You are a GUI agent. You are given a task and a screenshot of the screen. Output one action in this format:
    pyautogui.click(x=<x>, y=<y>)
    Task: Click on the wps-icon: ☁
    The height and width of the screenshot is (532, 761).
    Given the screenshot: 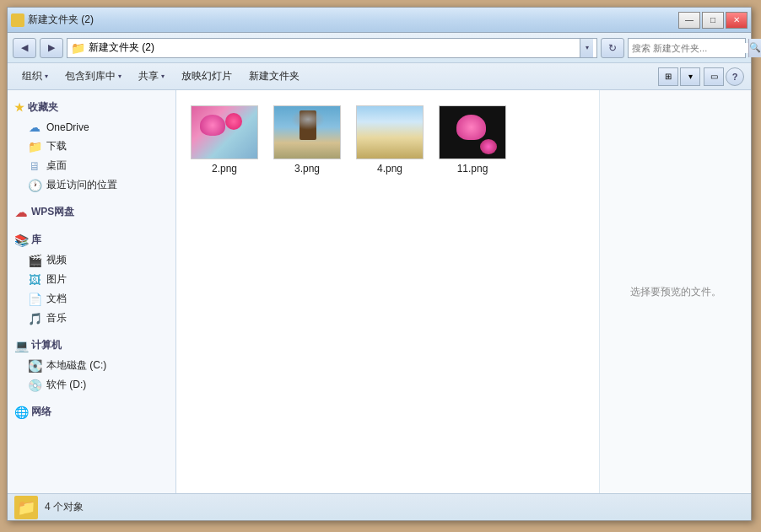 What is the action you would take?
    pyautogui.click(x=21, y=212)
    